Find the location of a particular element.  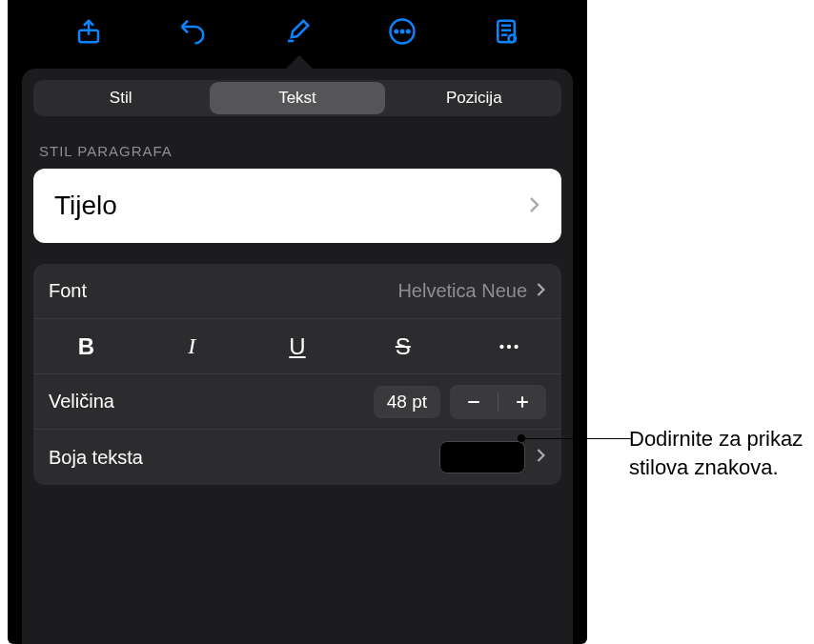

size-stepper is located at coordinates (498, 402).